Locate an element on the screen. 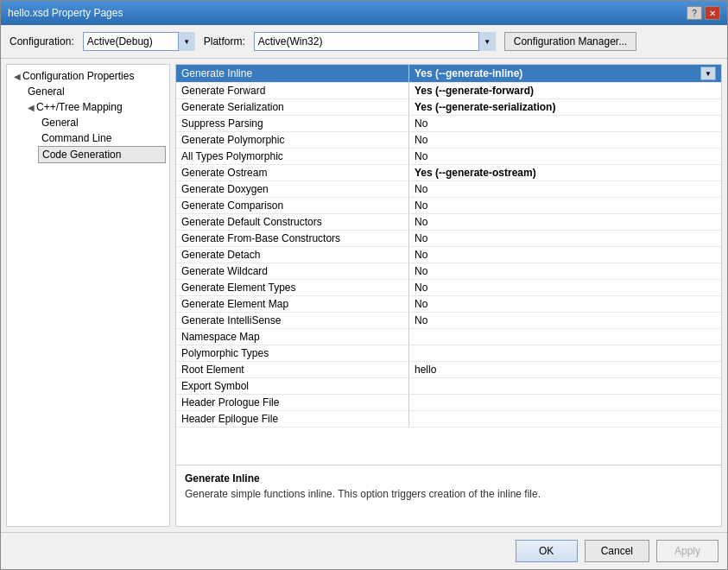 This screenshot has height=570, width=728. tree-item-general1: General is located at coordinates (95, 92).